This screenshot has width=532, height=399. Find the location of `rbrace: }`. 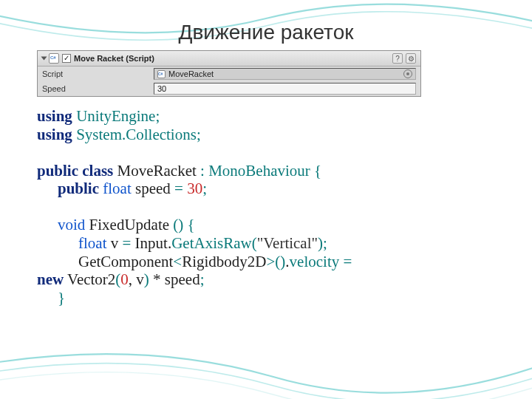

rbrace: } is located at coordinates (61, 298).